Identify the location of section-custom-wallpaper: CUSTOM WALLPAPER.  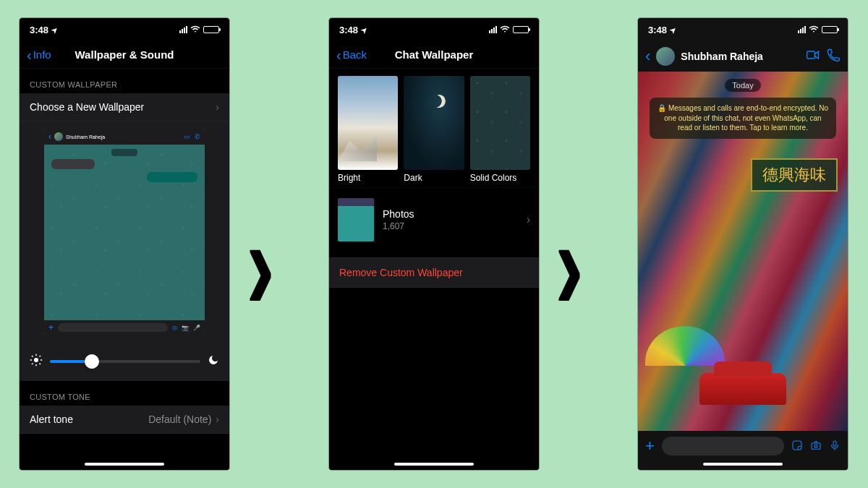
(124, 81).